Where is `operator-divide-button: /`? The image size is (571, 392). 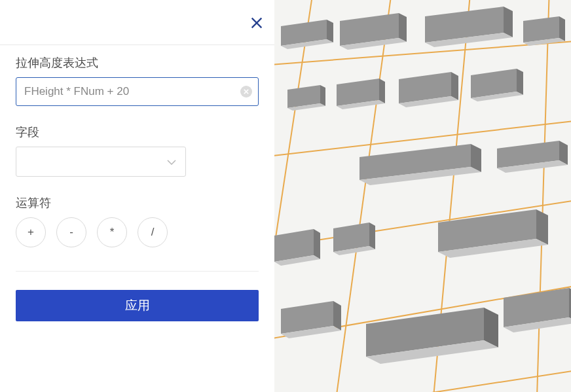 operator-divide-button: / is located at coordinates (153, 232).